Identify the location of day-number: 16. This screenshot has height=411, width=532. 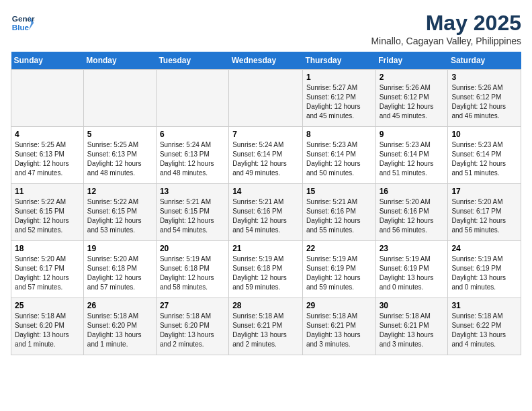
(412, 191).